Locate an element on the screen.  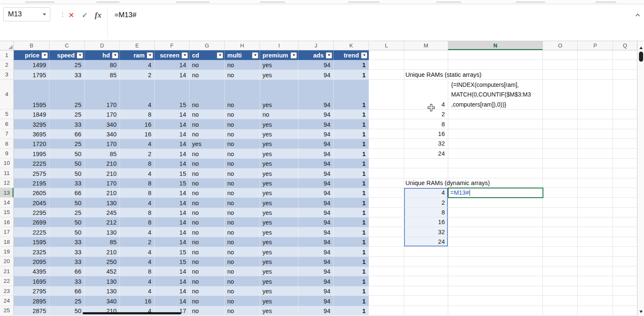
cell-K22: 1 is located at coordinates (351, 281).